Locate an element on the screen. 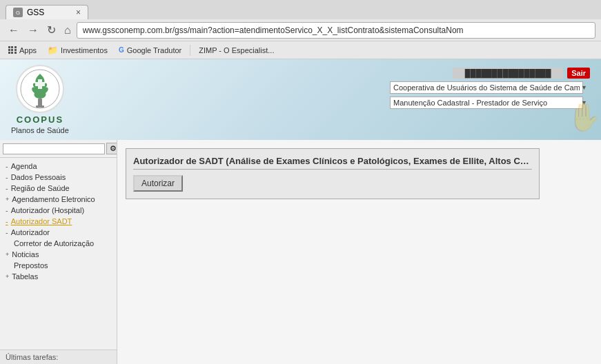 This screenshot has width=601, height=364. autorizar-button: Autorizar is located at coordinates (158, 183).